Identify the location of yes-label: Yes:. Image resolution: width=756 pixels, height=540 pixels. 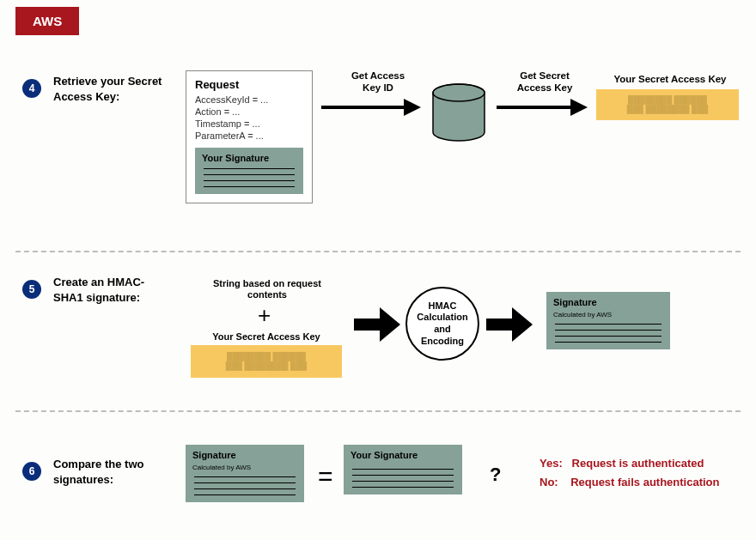
(552, 464).